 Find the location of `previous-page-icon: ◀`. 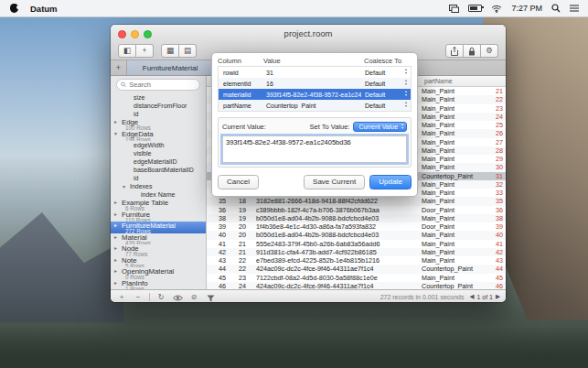

previous-page-icon: ◀ is located at coordinates (472, 297).